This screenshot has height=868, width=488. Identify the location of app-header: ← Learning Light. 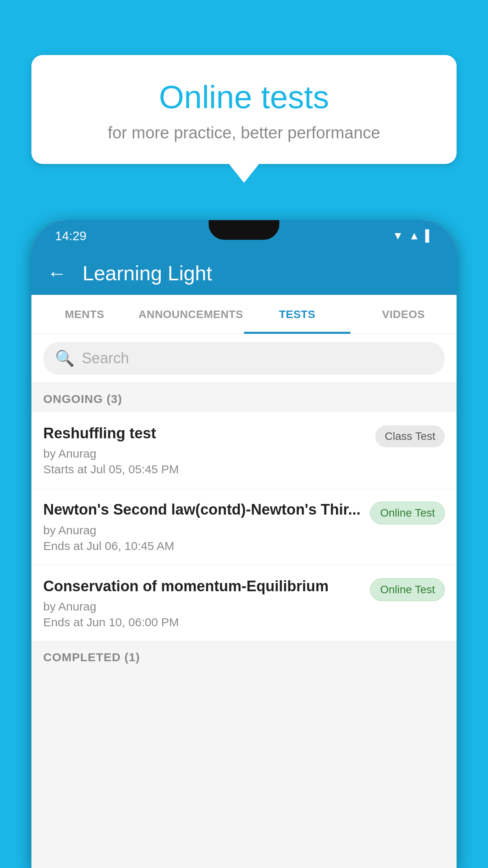
(244, 273).